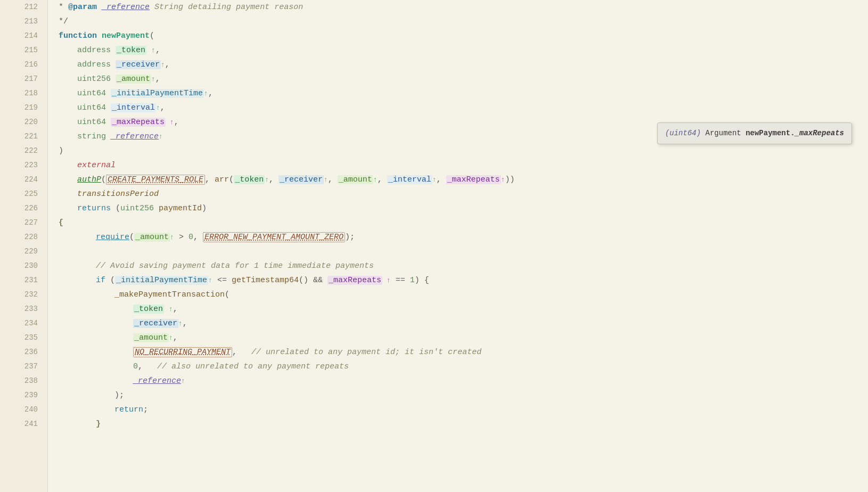  What do you see at coordinates (23, 136) in the screenshot?
I see `ln-221: 221` at bounding box center [23, 136].